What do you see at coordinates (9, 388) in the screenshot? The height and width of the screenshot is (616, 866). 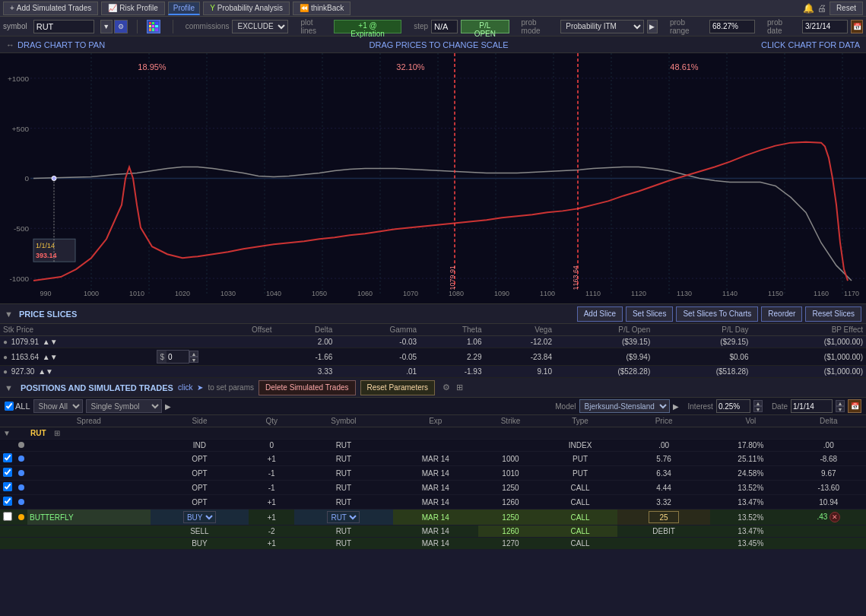 I see `positions-expand: ▼` at bounding box center [9, 388].